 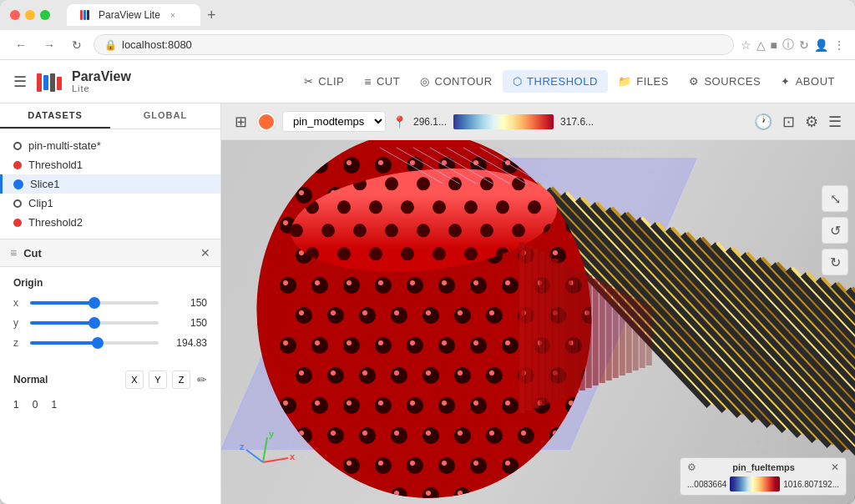 What do you see at coordinates (334, 122) in the screenshot?
I see `array-select: pin_modtemps` at bounding box center [334, 122].